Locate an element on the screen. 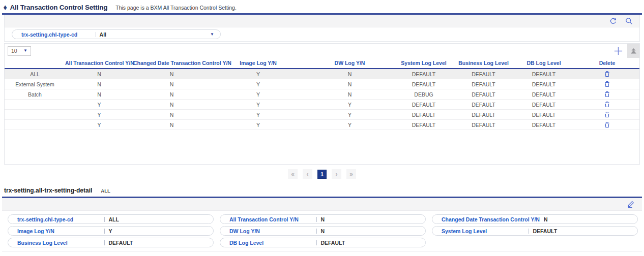 This screenshot has height=256, width=644. pagination-last-button: » is located at coordinates (351, 174).